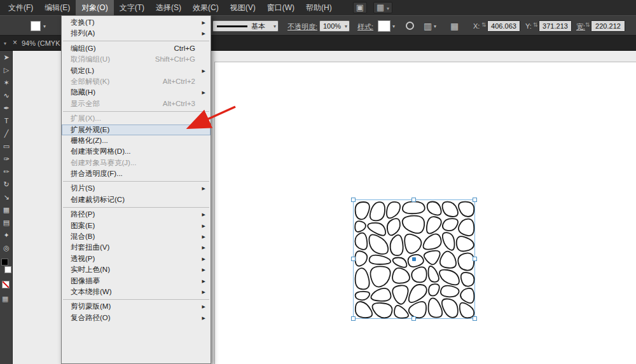  I want to click on menu-item: 变换(T)▶, so click(136, 23).